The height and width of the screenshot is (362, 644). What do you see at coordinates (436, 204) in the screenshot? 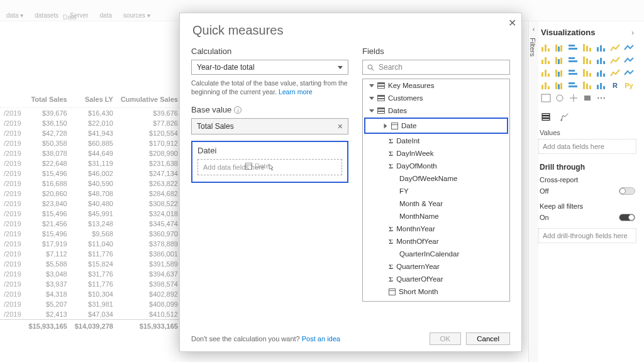
I see `tree-field: Month & Year` at bounding box center [436, 204].